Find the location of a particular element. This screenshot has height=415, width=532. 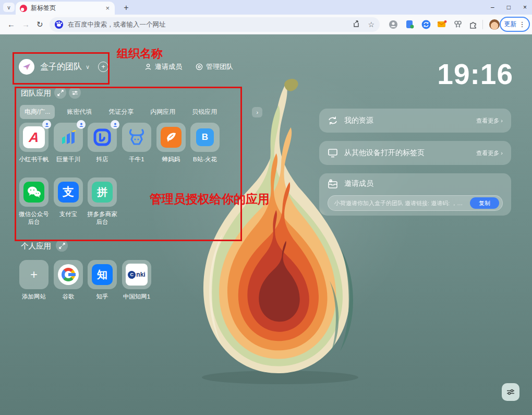

sync-extension-icon is located at coordinates (426, 26).